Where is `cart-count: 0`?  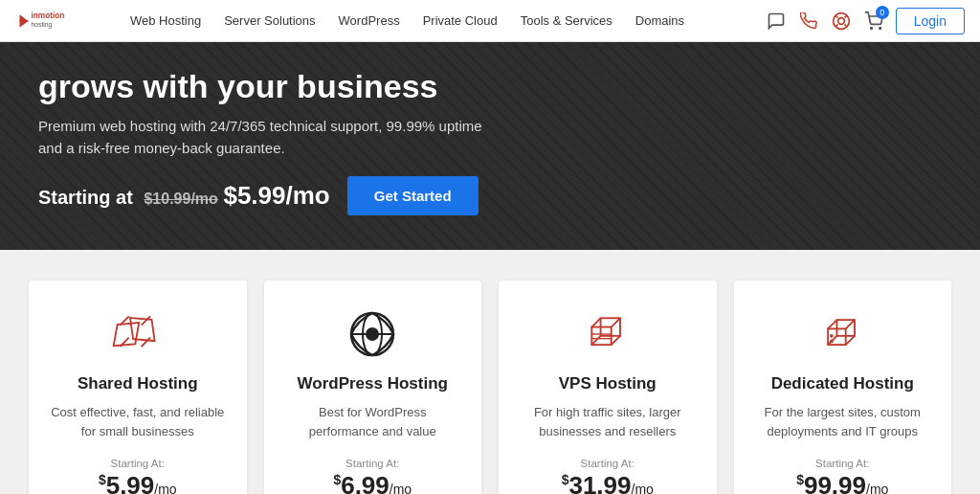 cart-count: 0 is located at coordinates (882, 12).